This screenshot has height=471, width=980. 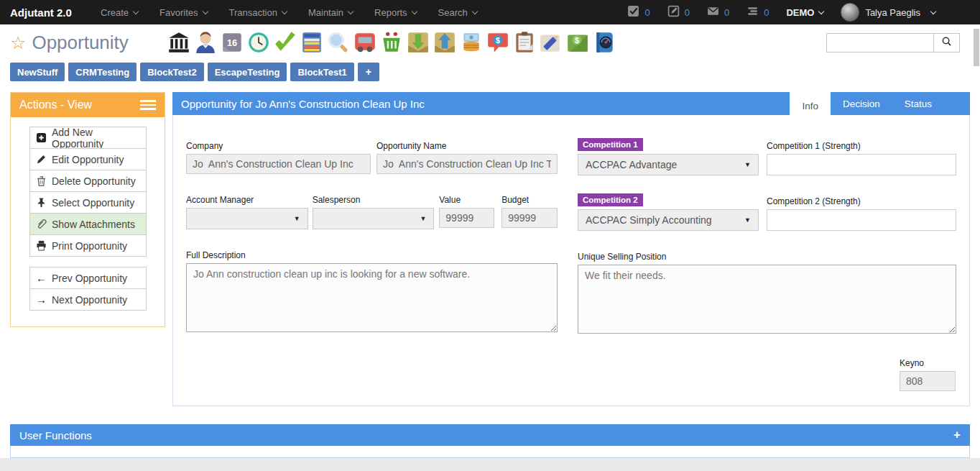 What do you see at coordinates (957, 435) in the screenshot?
I see `add-user-function-button: +` at bounding box center [957, 435].